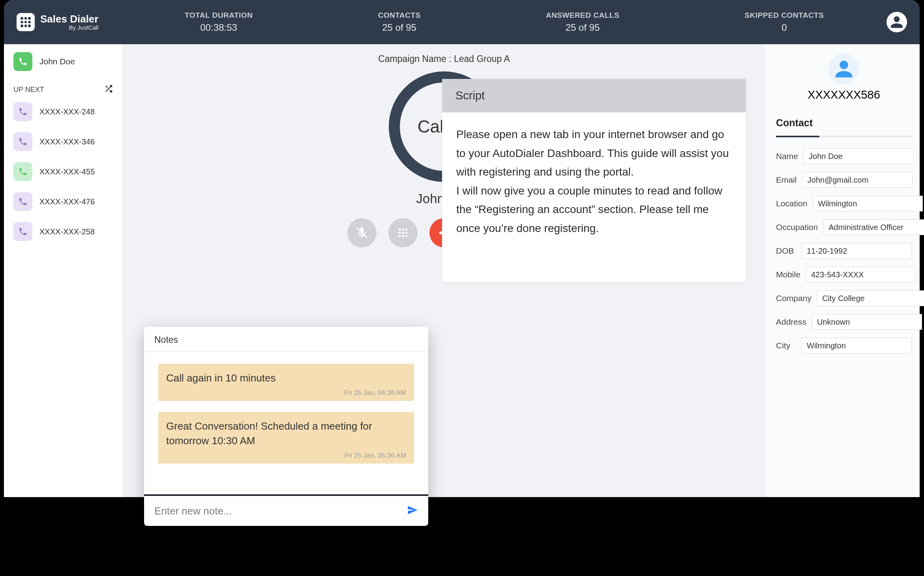 This screenshot has width=924, height=576. What do you see at coordinates (57, 62) in the screenshot?
I see `current-call-name: John Doe` at bounding box center [57, 62].